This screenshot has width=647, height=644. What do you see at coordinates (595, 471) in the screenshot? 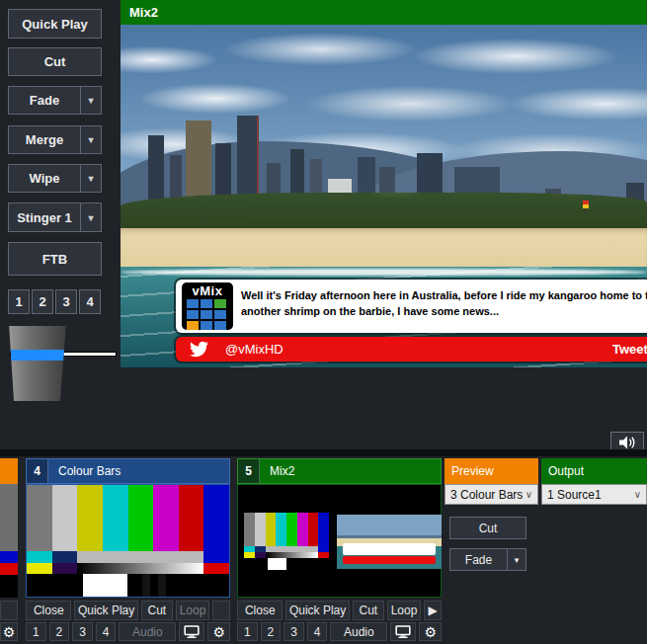
I see `output-bus-header: Output` at bounding box center [595, 471].